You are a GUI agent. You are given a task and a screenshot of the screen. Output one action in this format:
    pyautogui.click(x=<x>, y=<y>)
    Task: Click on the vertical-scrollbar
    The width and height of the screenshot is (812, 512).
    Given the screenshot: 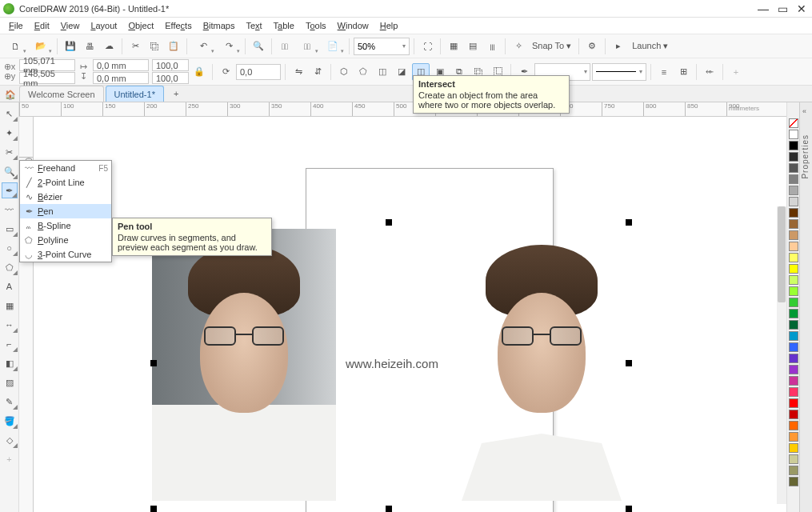 What is the action you would take?
    pyautogui.click(x=782, y=355)
    